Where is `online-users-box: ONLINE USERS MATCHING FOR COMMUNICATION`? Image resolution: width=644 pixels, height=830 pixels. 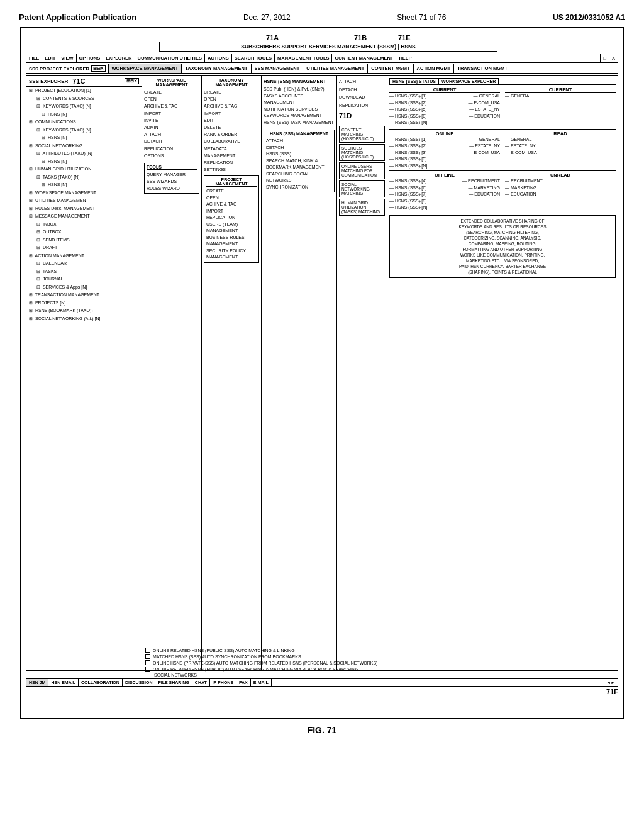 online-users-box: ONLINE USERS MATCHING FOR COMMUNICATION is located at coordinates (362, 171).